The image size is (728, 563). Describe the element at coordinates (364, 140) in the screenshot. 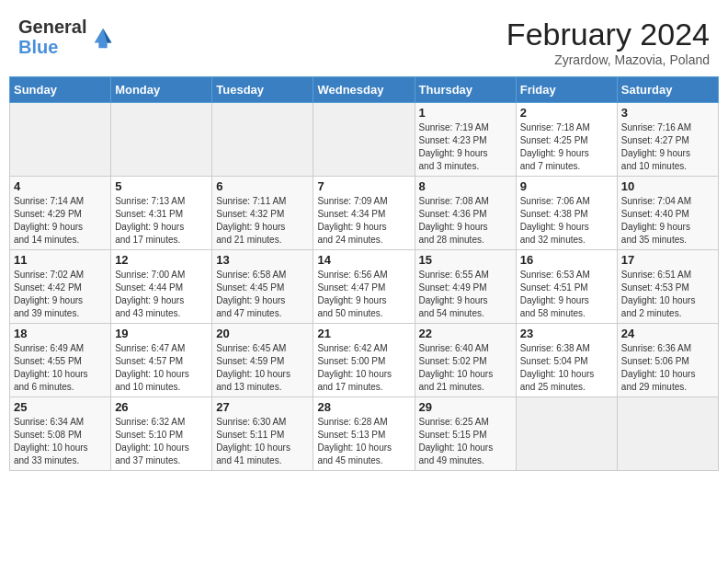

I see `calendar-week-row: 1Sunrise: 7:19 AM Sunset: 4:23 PM Daylig…` at that location.